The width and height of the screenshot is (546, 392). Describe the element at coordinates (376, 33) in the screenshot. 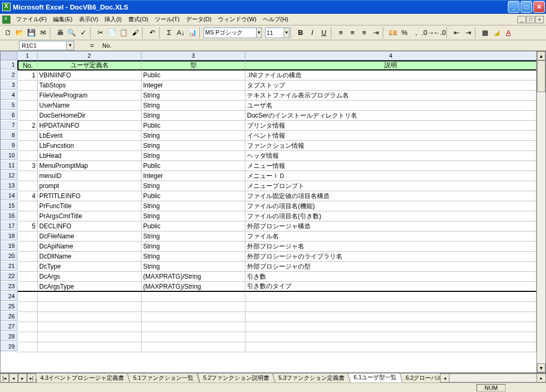

I see `merge-center-button: ⇥` at that location.